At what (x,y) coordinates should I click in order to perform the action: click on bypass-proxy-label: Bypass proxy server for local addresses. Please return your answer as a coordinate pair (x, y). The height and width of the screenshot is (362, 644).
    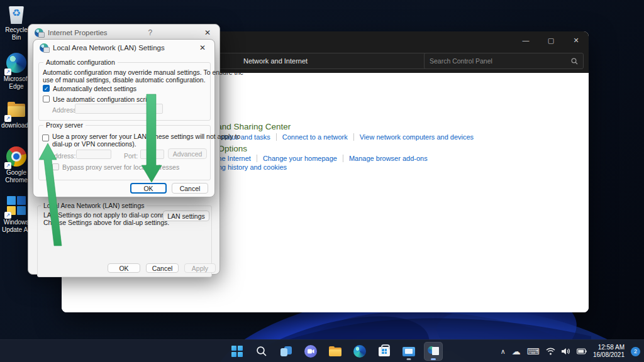
    Looking at the image, I should click on (121, 167).